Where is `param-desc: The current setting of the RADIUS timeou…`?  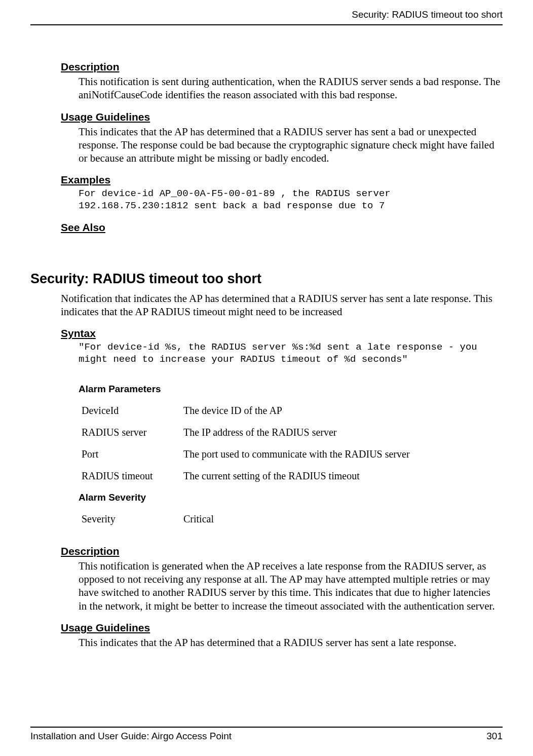 param-desc: The current setting of the RADIUS timeou… is located at coordinates (343, 476).